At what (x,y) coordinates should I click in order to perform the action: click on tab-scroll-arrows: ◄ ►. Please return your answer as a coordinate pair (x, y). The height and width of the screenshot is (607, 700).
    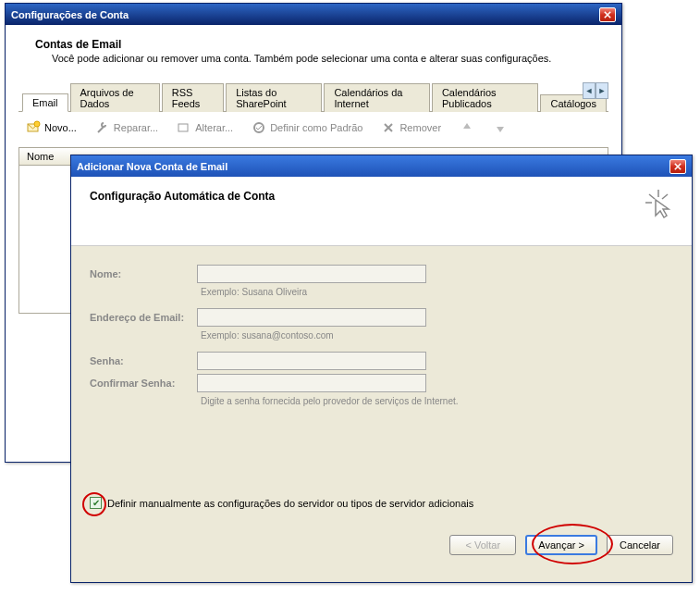
    Looking at the image, I should click on (596, 91).